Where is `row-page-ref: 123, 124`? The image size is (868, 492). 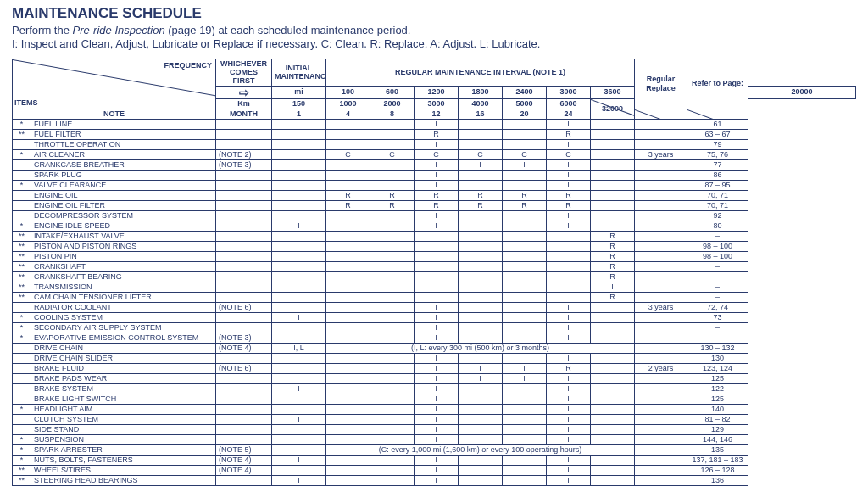
row-page-ref: 123, 124 is located at coordinates (718, 368).